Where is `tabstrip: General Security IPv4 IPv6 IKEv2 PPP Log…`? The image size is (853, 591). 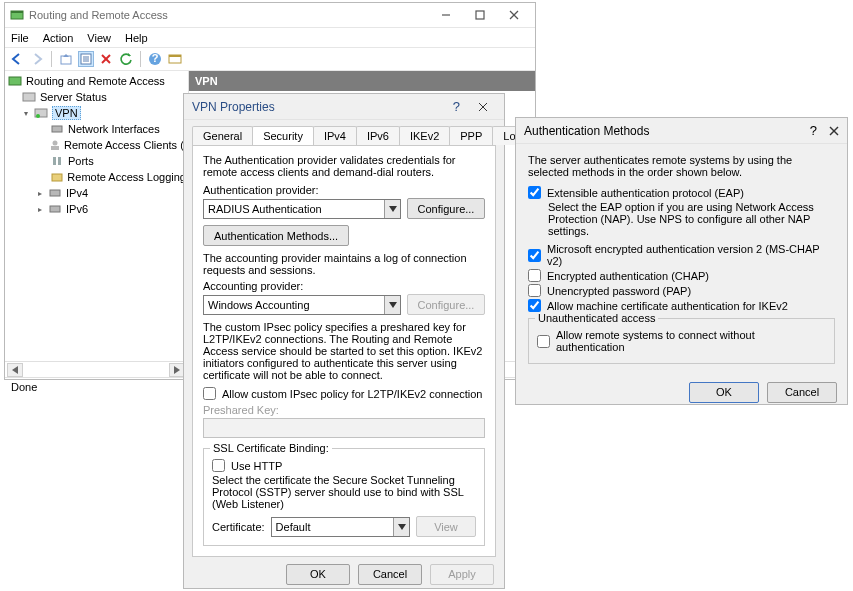
tabstrip: General Security IPv4 IPv6 IKEv2 PPP Log… is located at coordinates (344, 132).